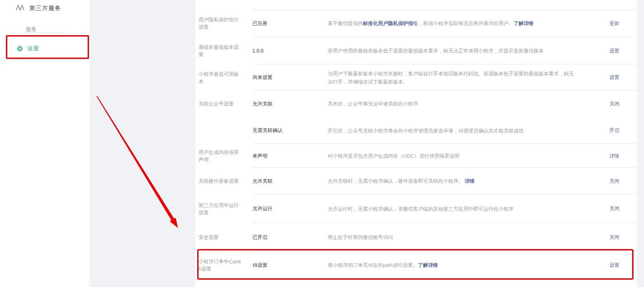 Image resolution: width=644 pixels, height=287 pixels. I want to click on description-text: 基于微信提供的, so click(345, 23).